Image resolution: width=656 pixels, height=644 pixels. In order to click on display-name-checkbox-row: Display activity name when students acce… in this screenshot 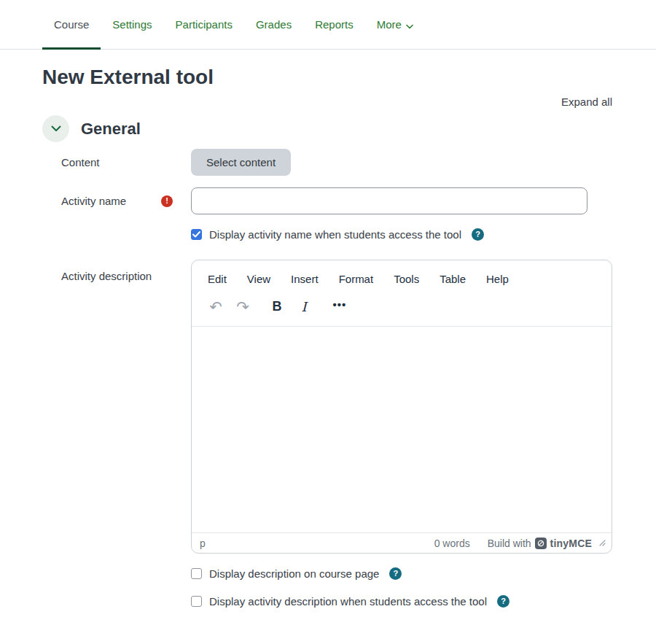, I will do `click(402, 235)`.